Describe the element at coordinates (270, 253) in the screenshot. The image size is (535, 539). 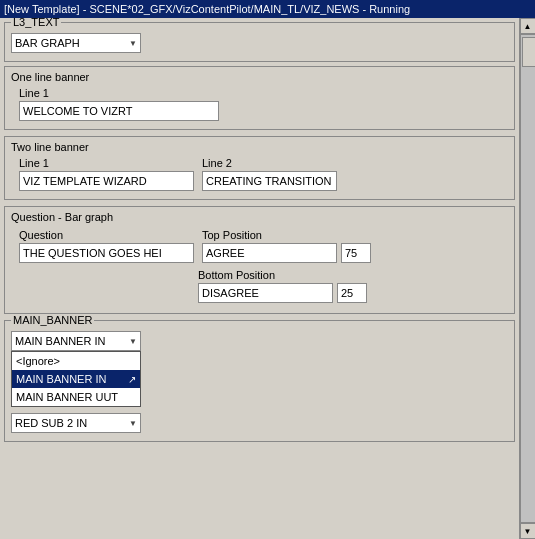
I see `top-position-input` at that location.